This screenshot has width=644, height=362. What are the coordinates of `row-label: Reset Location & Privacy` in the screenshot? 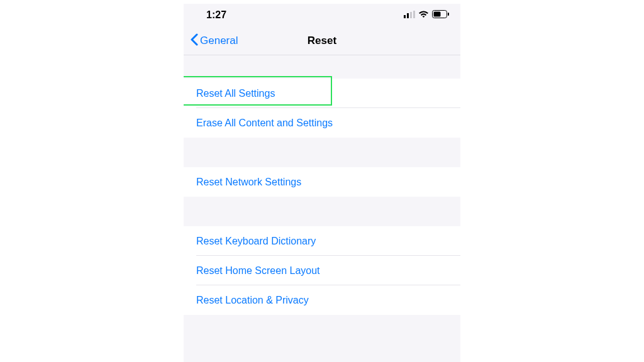 It's located at (253, 300).